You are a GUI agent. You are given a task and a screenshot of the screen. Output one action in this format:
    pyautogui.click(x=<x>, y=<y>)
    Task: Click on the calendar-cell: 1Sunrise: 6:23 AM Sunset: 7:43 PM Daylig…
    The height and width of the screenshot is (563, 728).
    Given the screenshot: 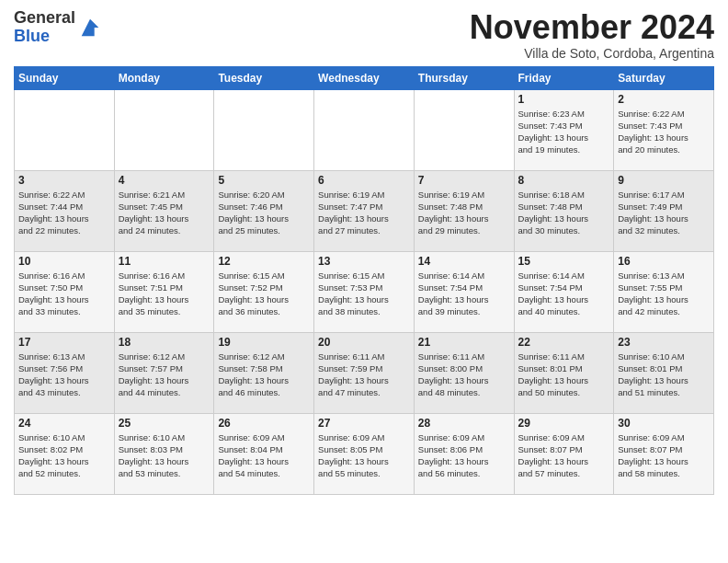 What is the action you would take?
    pyautogui.click(x=564, y=130)
    